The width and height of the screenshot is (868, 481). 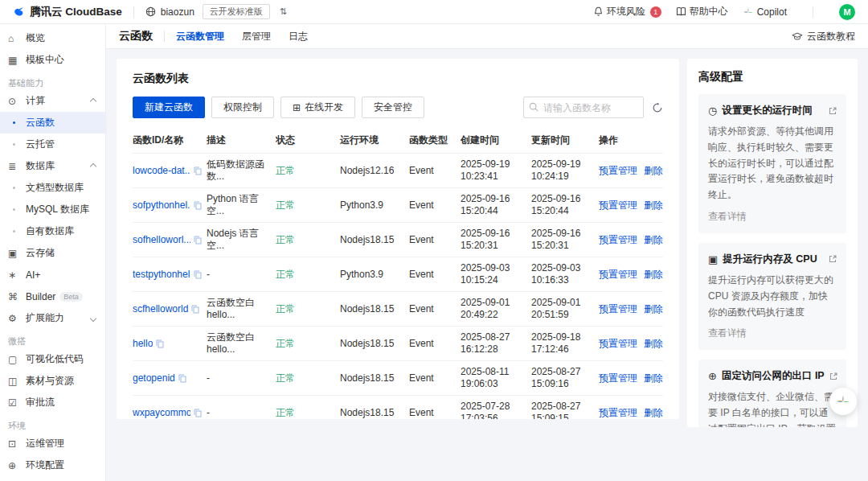 What do you see at coordinates (169, 108) in the screenshot?
I see `create-function-button: 新建云函数` at bounding box center [169, 108].